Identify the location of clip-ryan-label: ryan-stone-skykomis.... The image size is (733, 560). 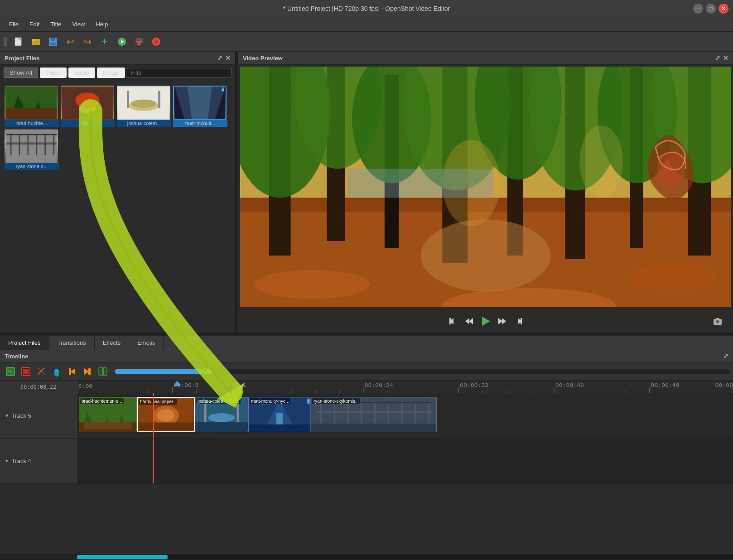
(336, 401).